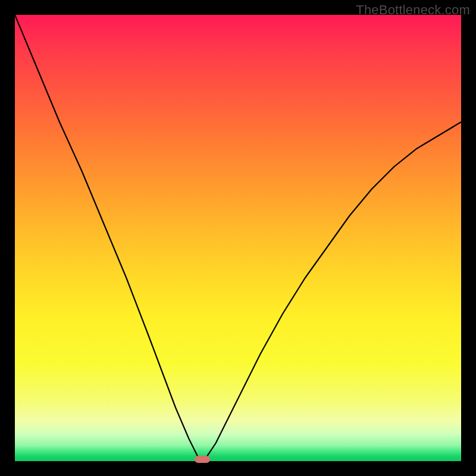  I want to click on minimum-marker, so click(202, 459).